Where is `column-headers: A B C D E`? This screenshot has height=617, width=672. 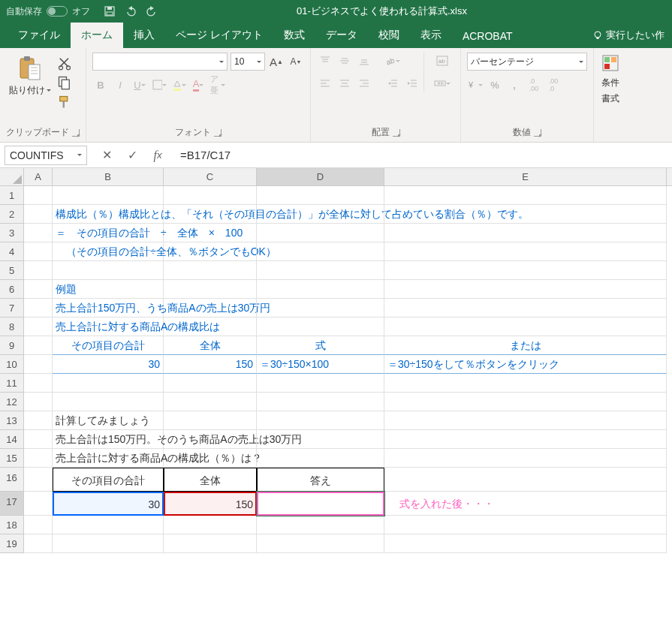
column-headers: A B C D E is located at coordinates (348, 177).